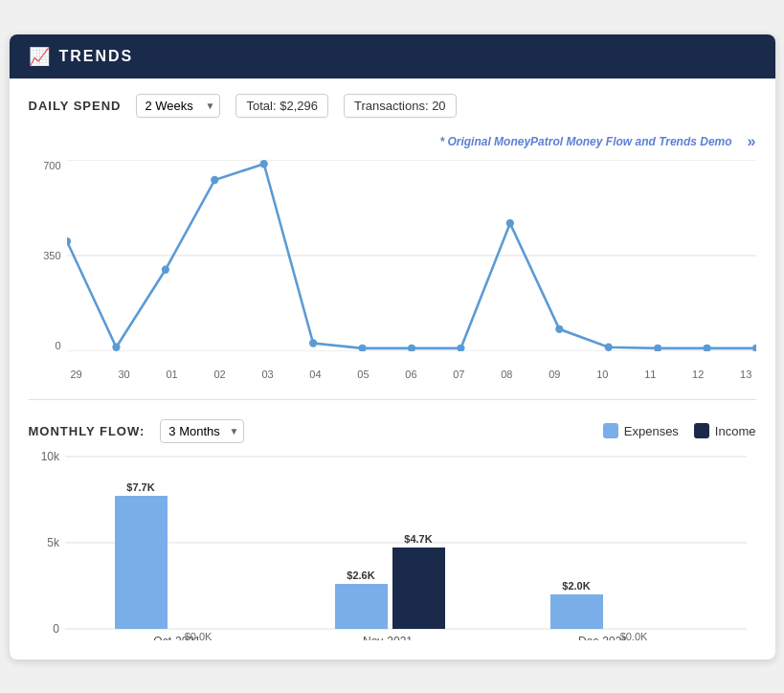 The image size is (784, 693). What do you see at coordinates (171, 374) in the screenshot?
I see `x-label-01: 01` at bounding box center [171, 374].